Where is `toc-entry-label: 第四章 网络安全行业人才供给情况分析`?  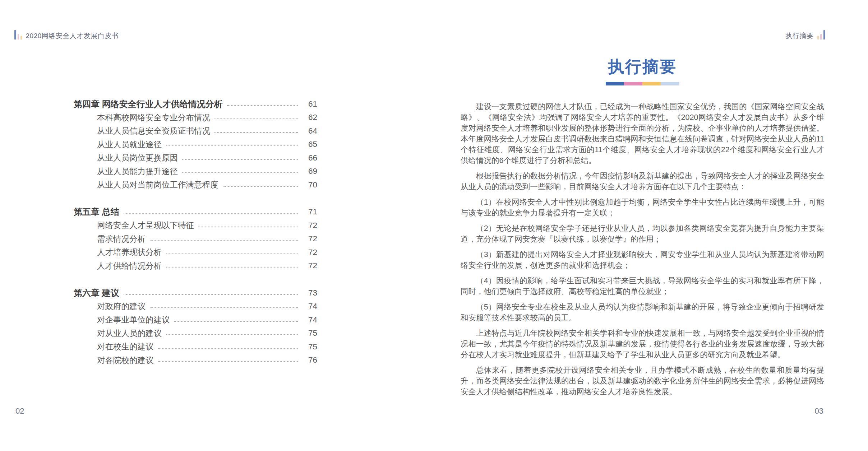 toc-entry-label: 第四章 网络安全行业人才供给情况分析 is located at coordinates (148, 104).